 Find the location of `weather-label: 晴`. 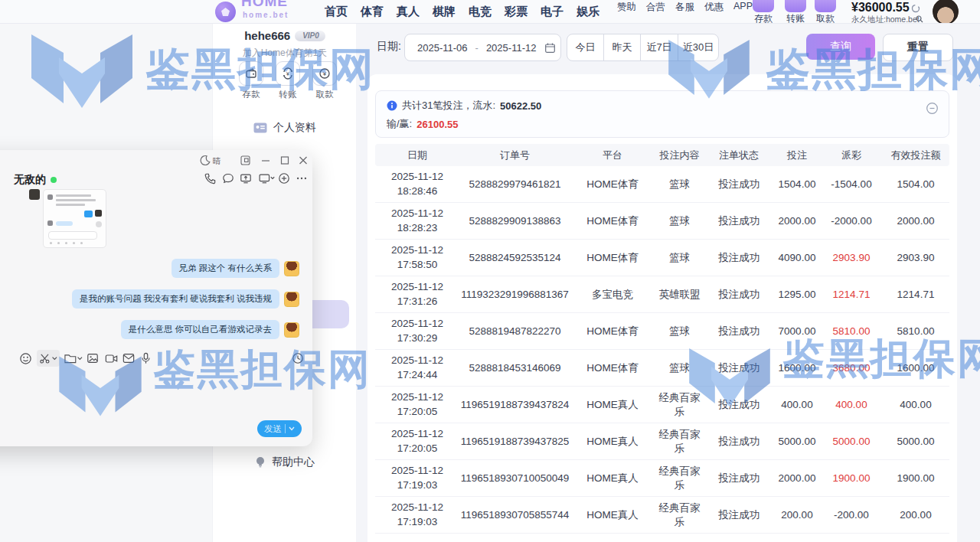

weather-label: 晴 is located at coordinates (217, 162).